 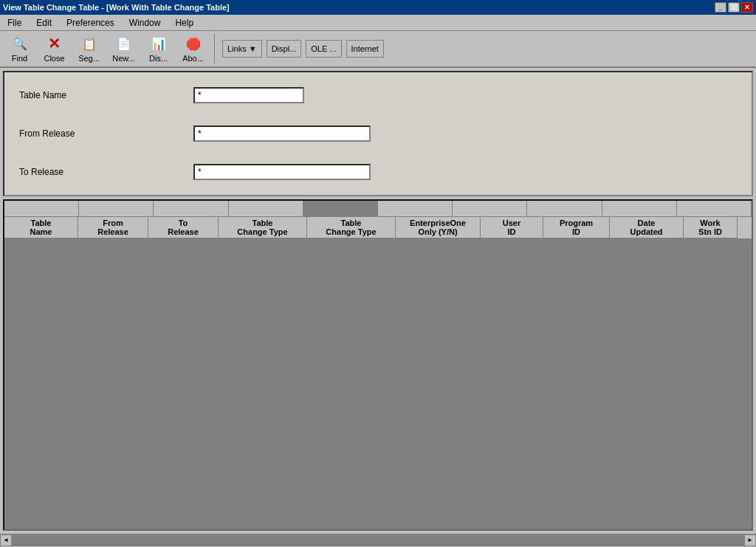 I want to click on col-header-e1-only: EnterpriseOneOnly (Y/N), so click(x=439, y=227).